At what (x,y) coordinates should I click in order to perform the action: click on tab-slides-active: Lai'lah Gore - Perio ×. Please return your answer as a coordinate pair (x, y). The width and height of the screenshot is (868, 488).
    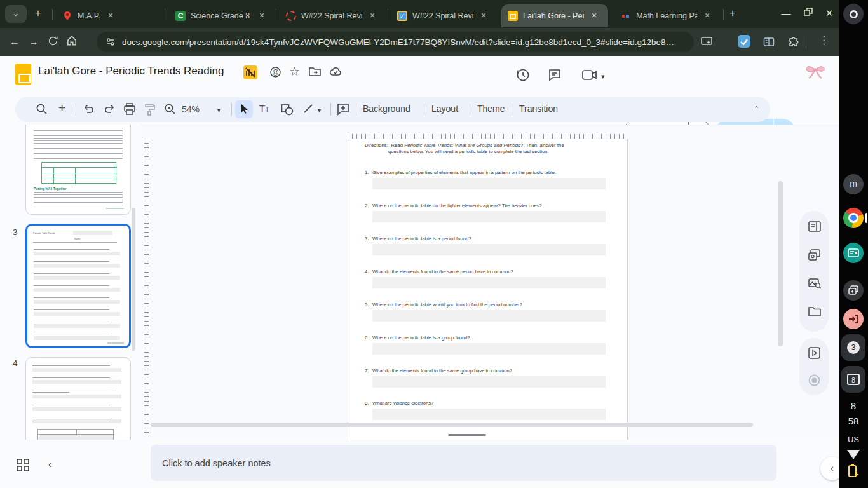
    Looking at the image, I should click on (555, 16).